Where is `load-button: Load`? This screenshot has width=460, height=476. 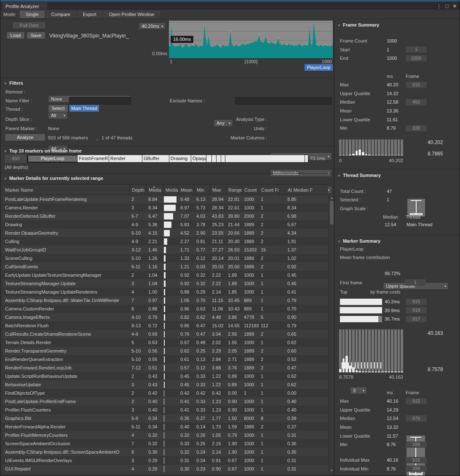
load-button: Load is located at coordinates (16, 35).